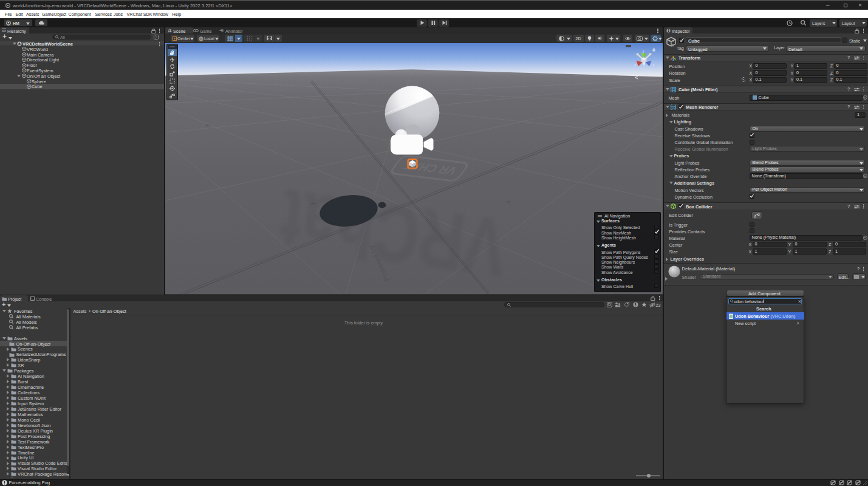 The height and width of the screenshot is (486, 868). Describe the element at coordinates (635, 64) in the screenshot. I see `svg-text: x` at that location.